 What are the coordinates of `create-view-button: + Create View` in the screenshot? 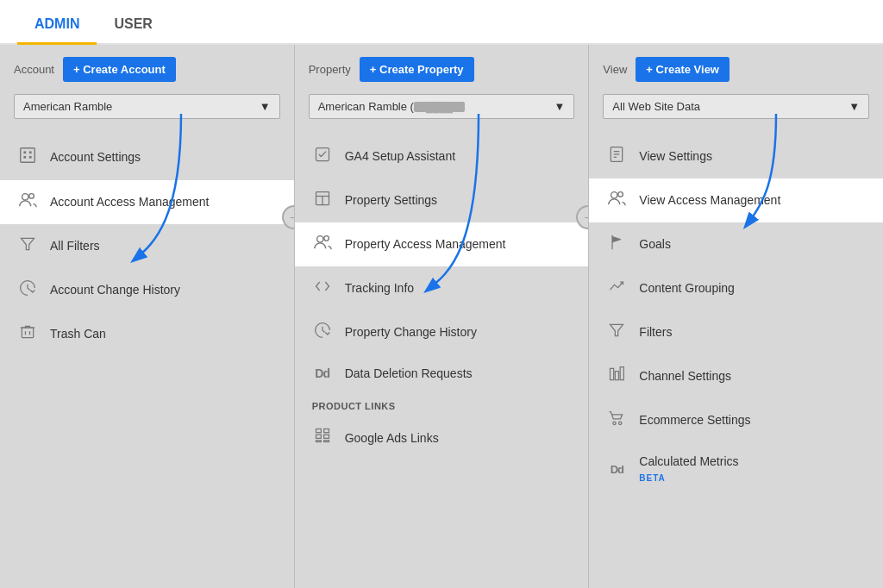 It's located at (683, 69).